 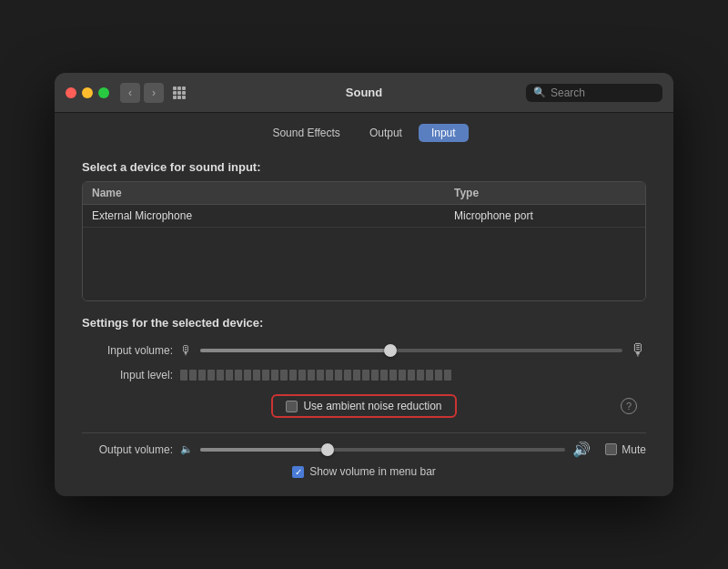 What do you see at coordinates (364, 193) in the screenshot?
I see `table-header: Name Type` at bounding box center [364, 193].